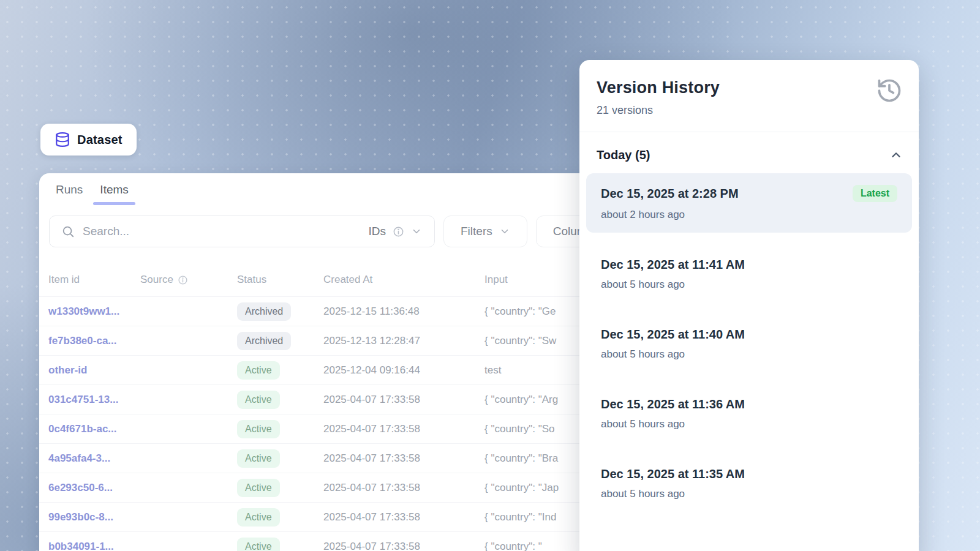  Describe the element at coordinates (396, 231) in the screenshot. I see `ids-dropdown: IDs` at that location.